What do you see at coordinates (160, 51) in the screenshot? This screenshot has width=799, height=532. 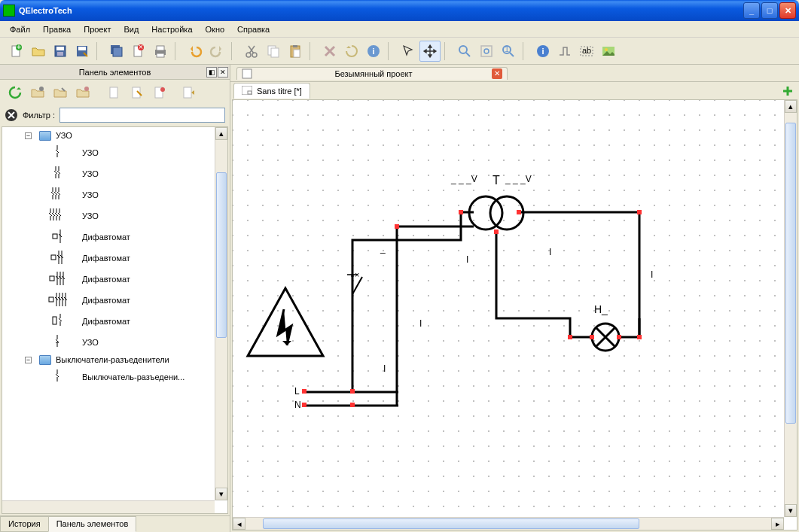 I see `print-button` at bounding box center [160, 51].